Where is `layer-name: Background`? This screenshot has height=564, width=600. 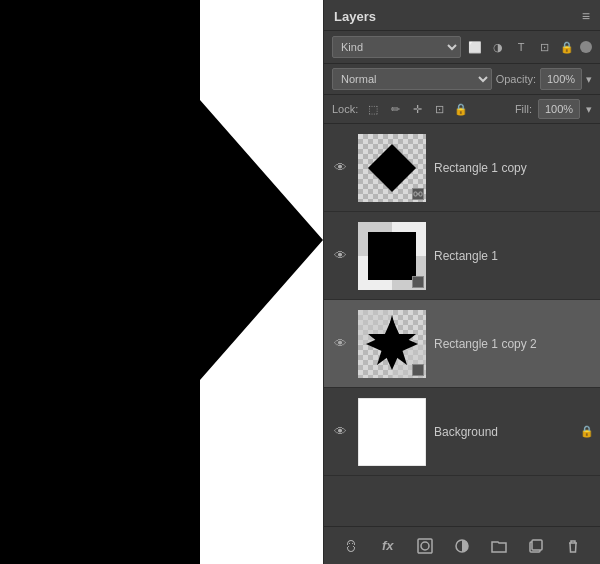 layer-name: Background is located at coordinates (507, 432).